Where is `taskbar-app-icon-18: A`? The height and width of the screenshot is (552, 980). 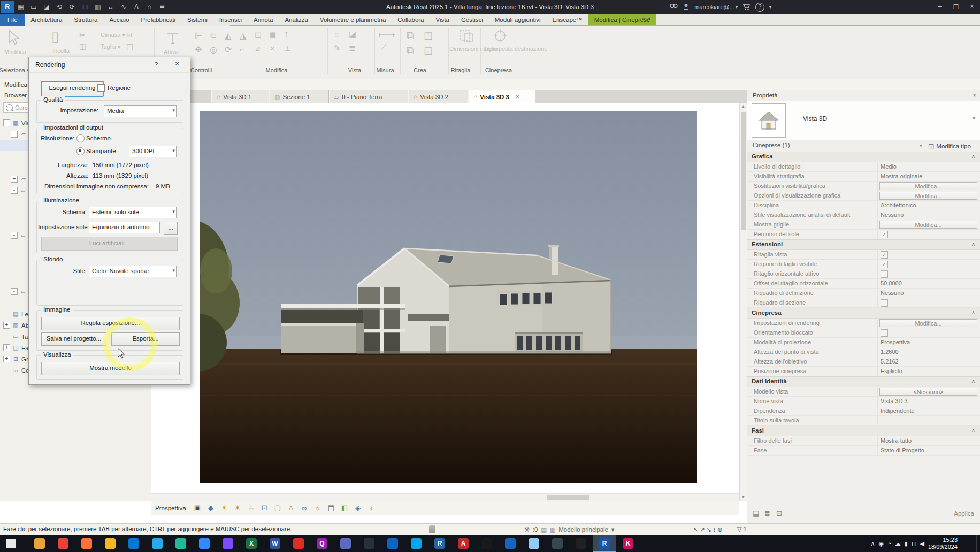
taskbar-app-icon-18: A is located at coordinates (463, 543).